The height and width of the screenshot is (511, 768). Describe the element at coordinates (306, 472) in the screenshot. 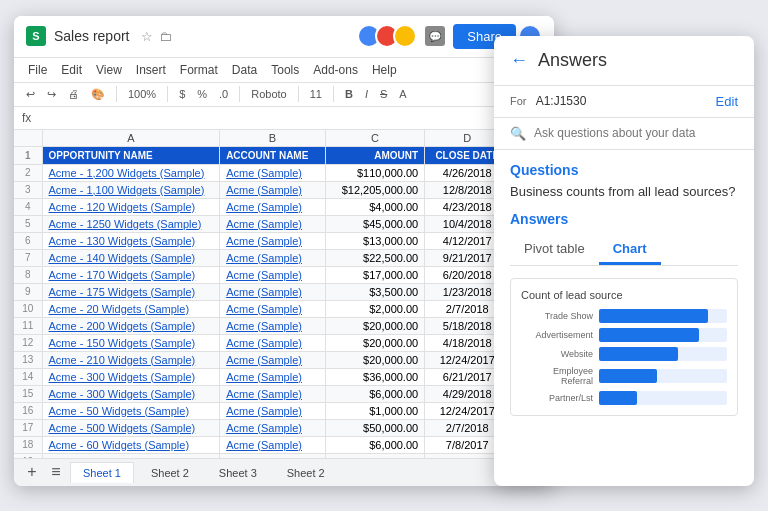

I see `sheet-tab-4: Sheet 2` at that location.